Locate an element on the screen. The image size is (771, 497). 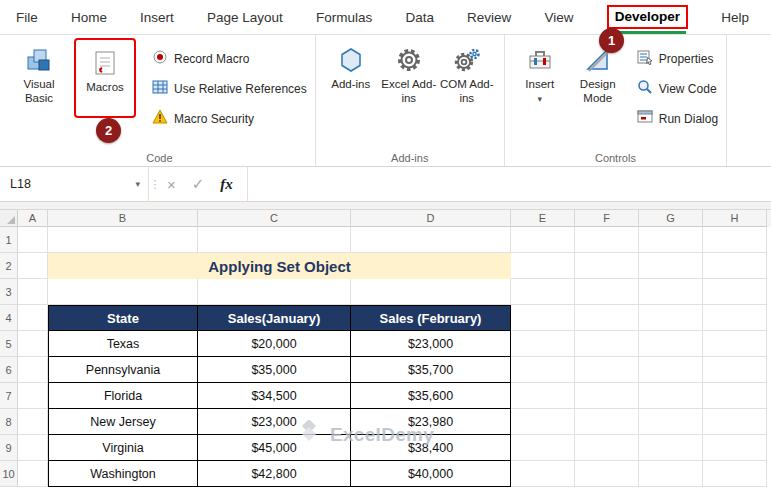
formula-input is located at coordinates (510, 184).